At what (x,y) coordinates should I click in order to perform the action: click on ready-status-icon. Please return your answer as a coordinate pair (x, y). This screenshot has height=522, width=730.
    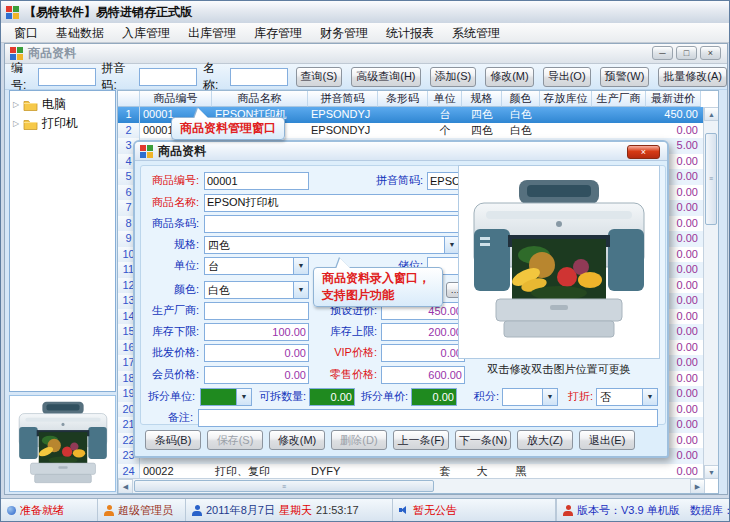
    Looking at the image, I should click on (12, 510).